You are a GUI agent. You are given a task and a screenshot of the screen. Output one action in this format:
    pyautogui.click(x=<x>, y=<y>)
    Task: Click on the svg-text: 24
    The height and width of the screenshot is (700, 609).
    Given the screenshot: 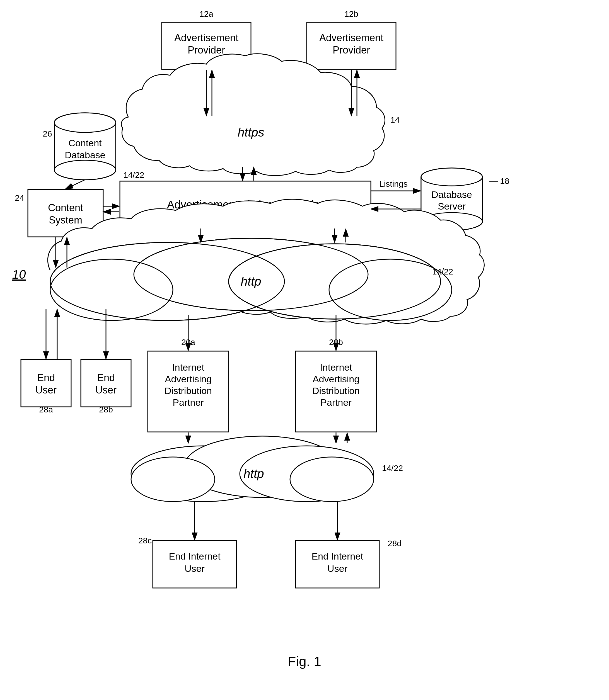 What is the action you would take?
    pyautogui.click(x=19, y=198)
    